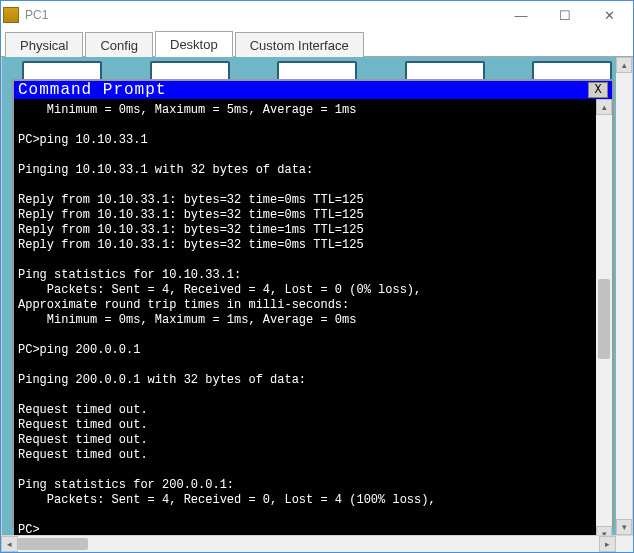 The height and width of the screenshot is (553, 634). Describe the element at coordinates (36, 15) in the screenshot. I see `window-title: PC1` at that location.